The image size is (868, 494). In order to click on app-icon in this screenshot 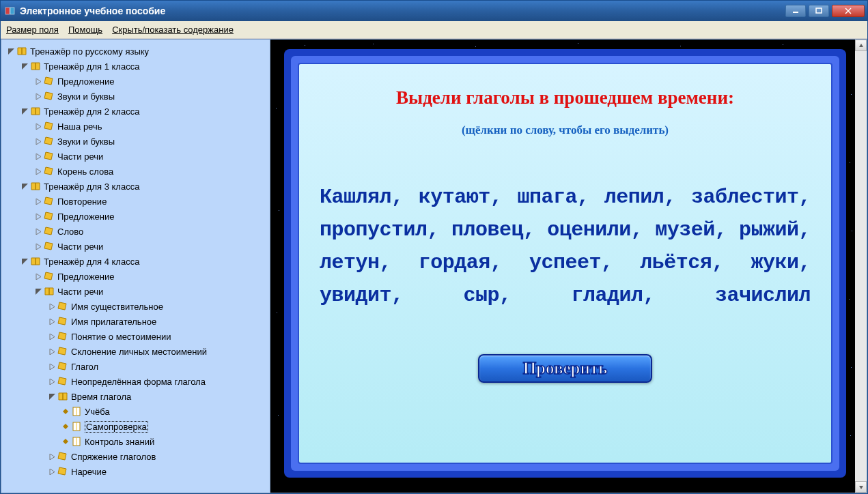, I will do `click(10, 11)`.